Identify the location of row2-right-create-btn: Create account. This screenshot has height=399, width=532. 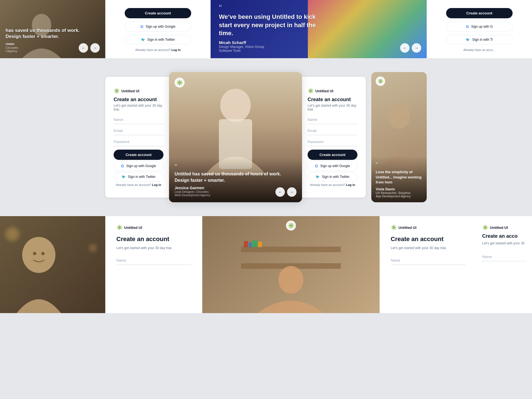
(332, 155).